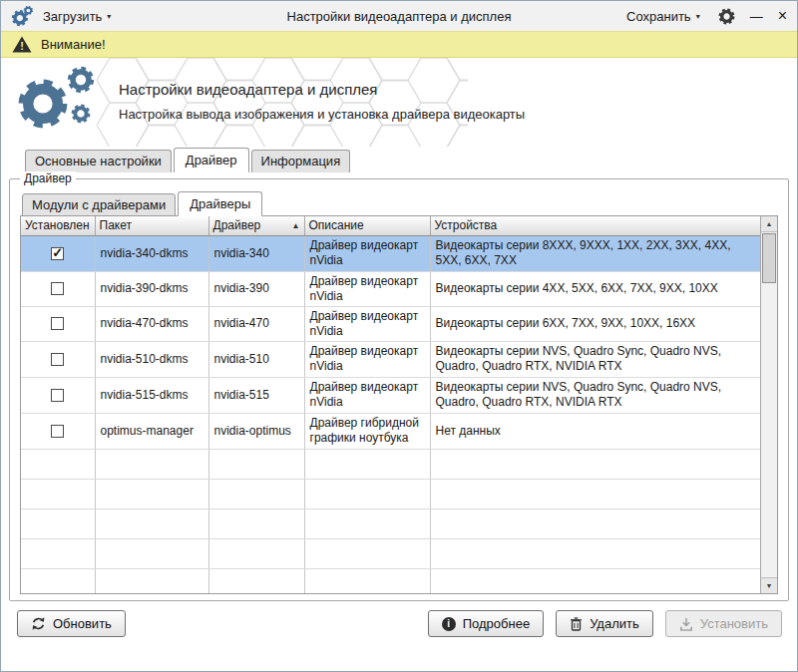 The image size is (798, 672). I want to click on cell-devices: Видеокарты серии NVS, Quadro Sync, Quadr…, so click(597, 395).